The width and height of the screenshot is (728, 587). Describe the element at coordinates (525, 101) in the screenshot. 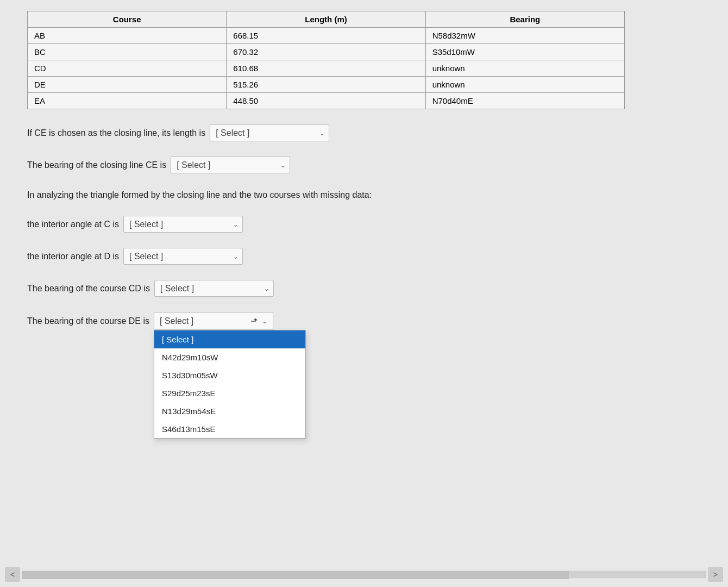

I see `cell-bearing: N70d40mE` at that location.